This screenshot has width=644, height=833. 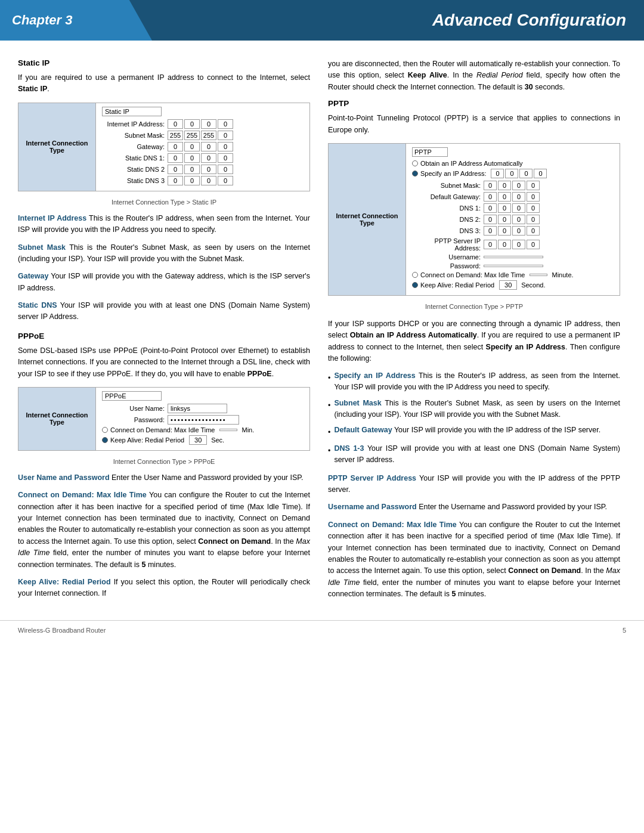 What do you see at coordinates (175, 135) in the screenshot?
I see `sm-octet-1: 255` at bounding box center [175, 135].